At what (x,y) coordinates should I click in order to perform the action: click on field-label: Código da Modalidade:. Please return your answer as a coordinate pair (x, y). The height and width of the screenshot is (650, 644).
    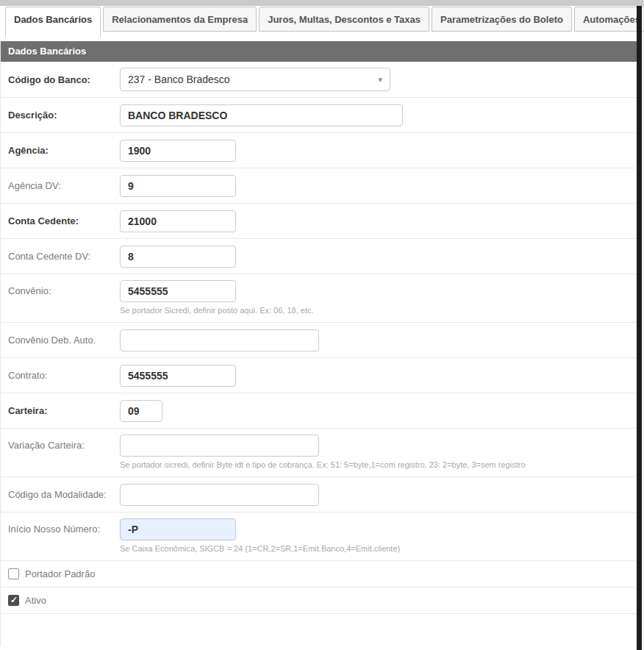
    Looking at the image, I should click on (60, 494).